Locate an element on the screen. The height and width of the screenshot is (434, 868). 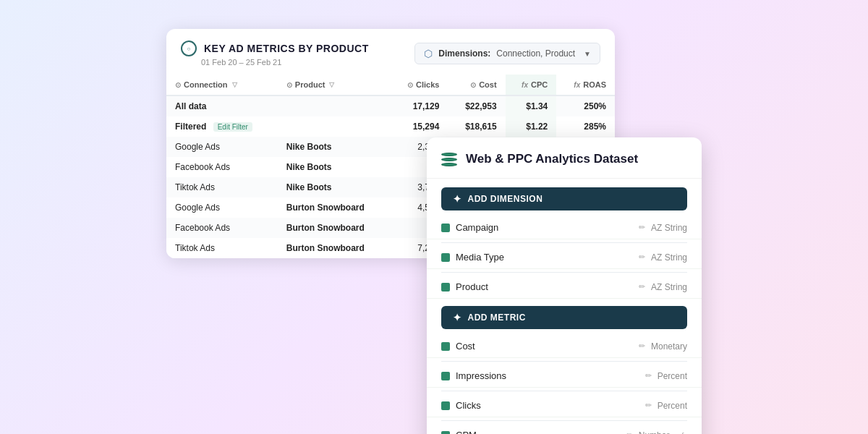
th-cost-label: Cost is located at coordinates (488, 85).